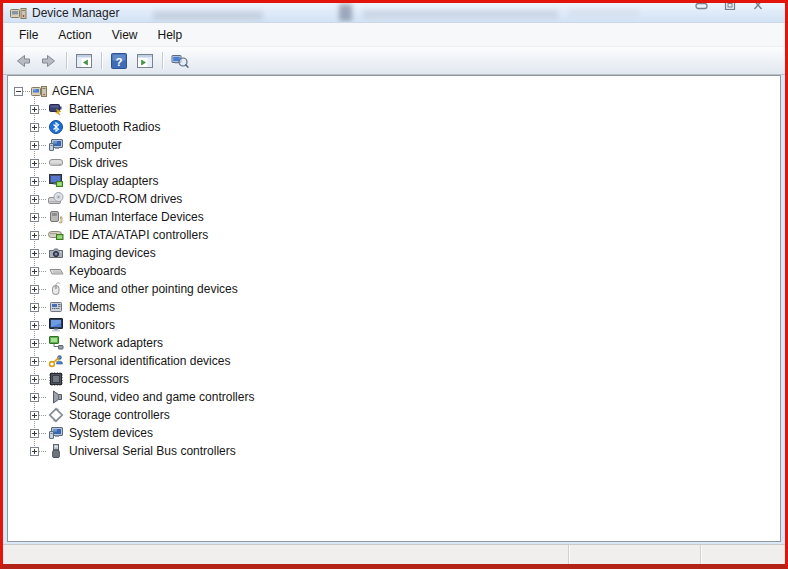 This screenshot has width=788, height=569. What do you see at coordinates (394, 61) in the screenshot?
I see `toolbar: ?` at bounding box center [394, 61].